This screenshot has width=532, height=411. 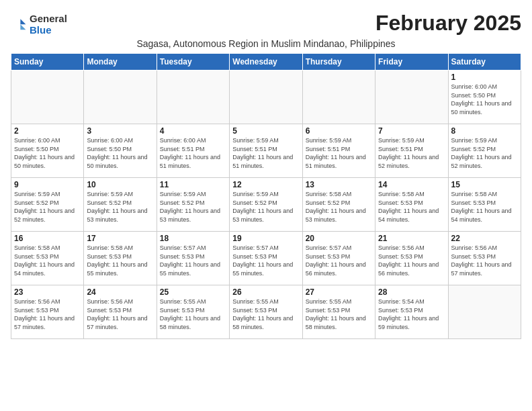 I want to click on day-number: 18, so click(x=193, y=238).